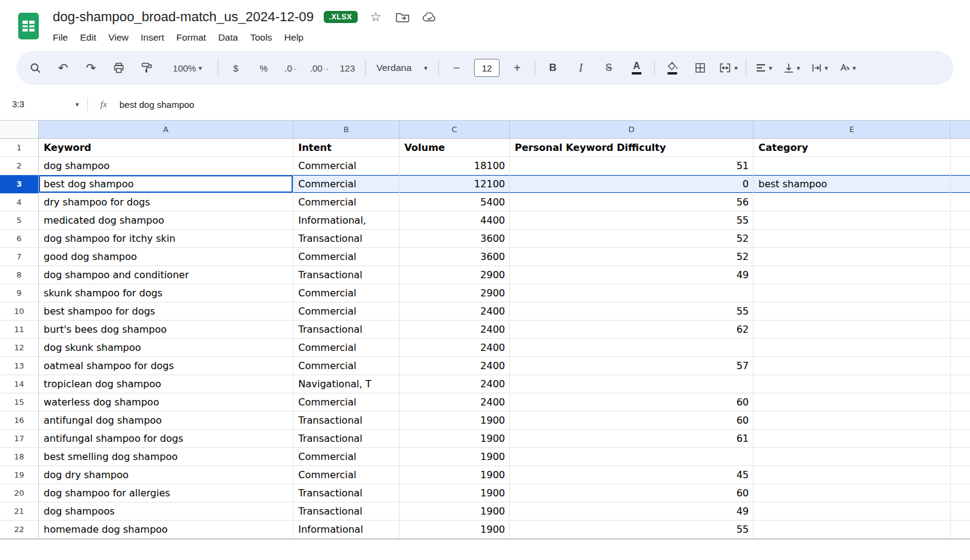 This screenshot has height=560, width=970. Describe the element at coordinates (166, 130) in the screenshot. I see `column-header-A: A` at that location.